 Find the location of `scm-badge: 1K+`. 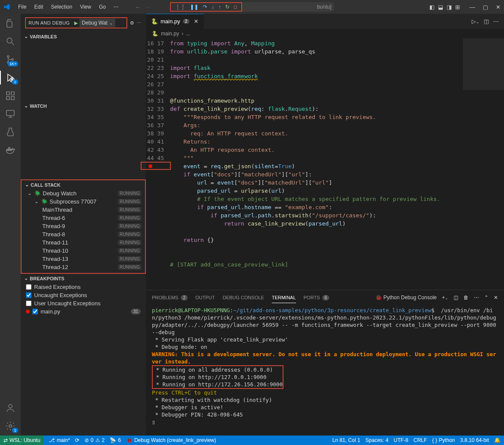

scm-badge: 1K+ is located at coordinates (13, 64).